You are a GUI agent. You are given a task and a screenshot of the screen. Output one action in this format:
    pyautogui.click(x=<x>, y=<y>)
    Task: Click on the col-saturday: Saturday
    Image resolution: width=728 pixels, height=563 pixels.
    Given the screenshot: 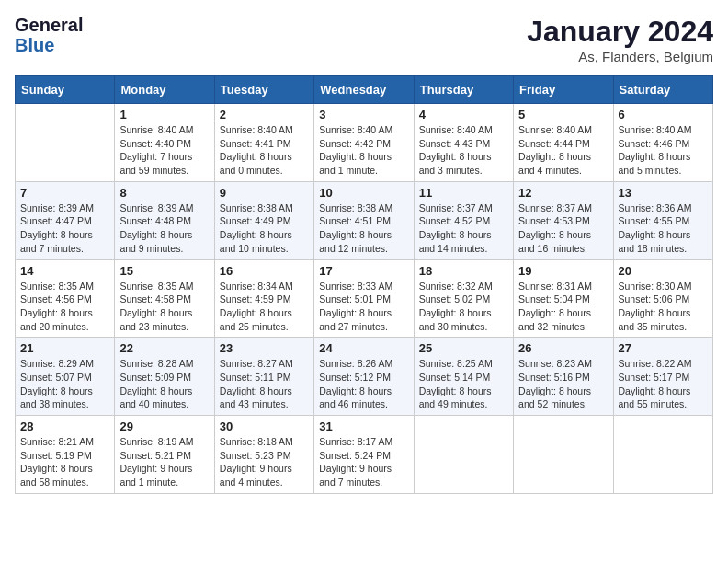 What is the action you would take?
    pyautogui.click(x=663, y=90)
    